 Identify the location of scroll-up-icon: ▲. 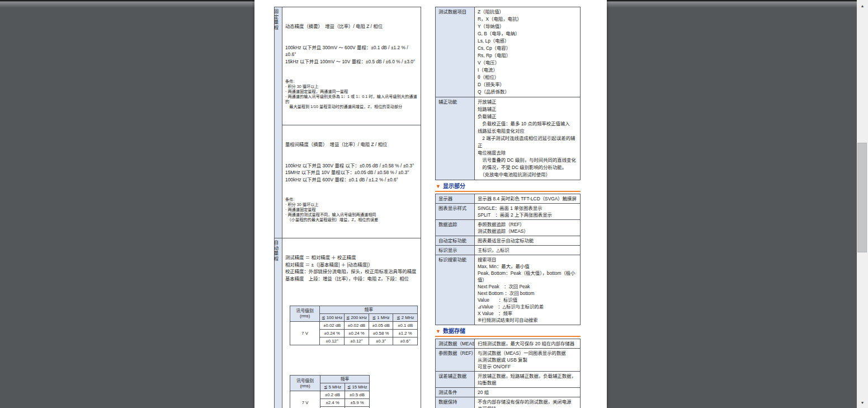
(862, 6).